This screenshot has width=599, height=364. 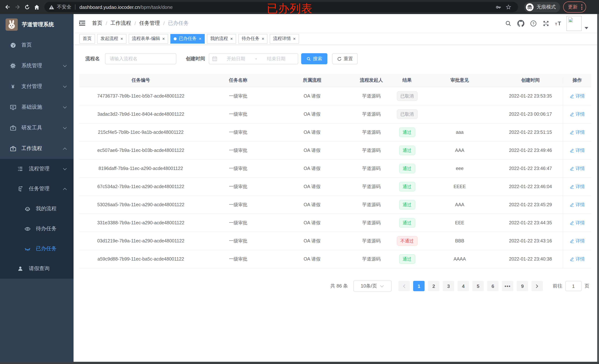 I want to click on pencil-icon, so click(x=572, y=241).